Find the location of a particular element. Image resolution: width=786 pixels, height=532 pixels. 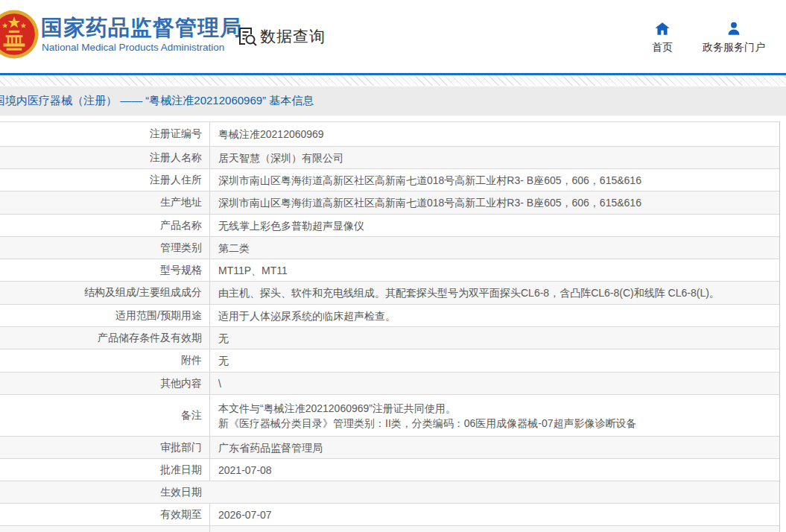

data-query-tab: 数据查询 is located at coordinates (280, 37).